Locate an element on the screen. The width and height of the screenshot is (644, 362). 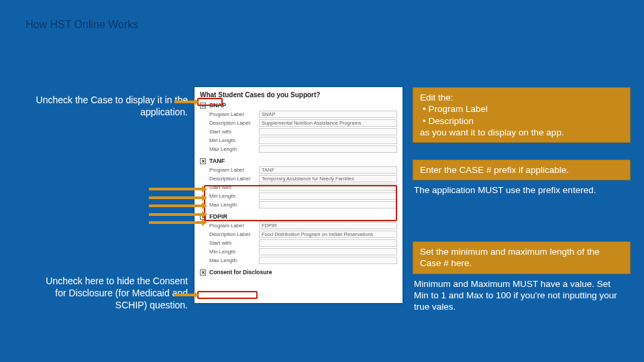
callout-boxed: Enter the CASE # prefix if applicable. is located at coordinates (522, 170).